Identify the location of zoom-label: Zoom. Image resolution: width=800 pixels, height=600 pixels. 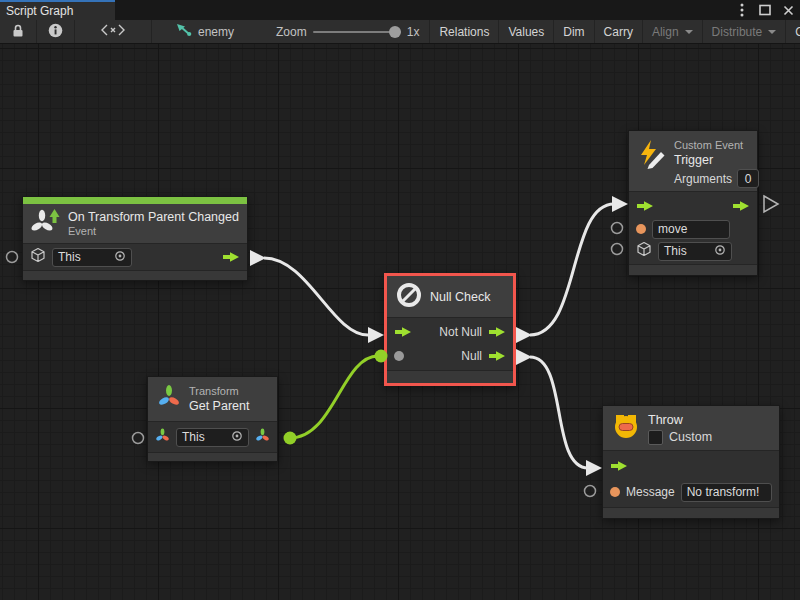
(292, 32).